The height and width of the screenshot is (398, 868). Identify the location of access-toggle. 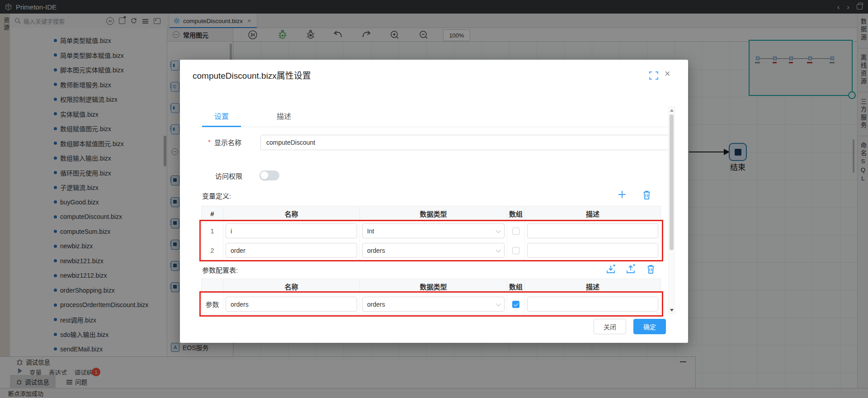
(269, 175).